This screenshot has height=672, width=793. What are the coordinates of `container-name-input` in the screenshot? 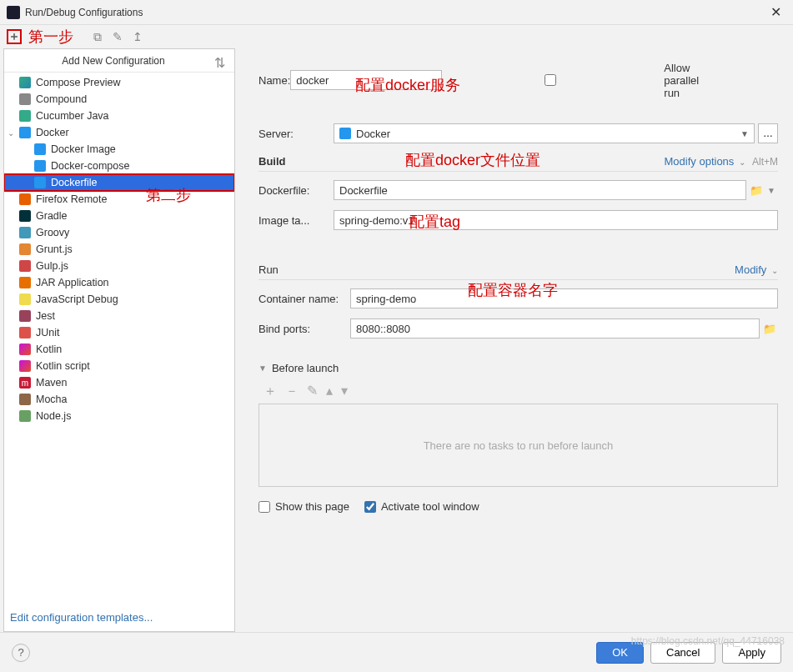 It's located at (564, 298).